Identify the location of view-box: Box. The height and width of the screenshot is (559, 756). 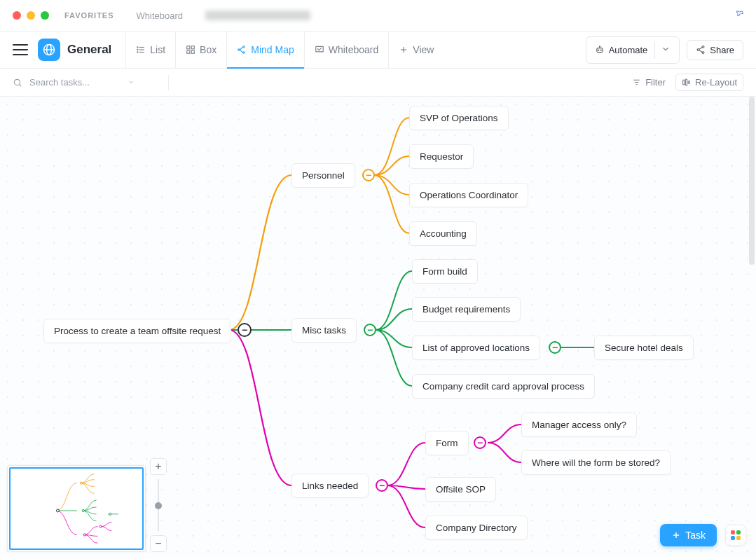
(200, 50).